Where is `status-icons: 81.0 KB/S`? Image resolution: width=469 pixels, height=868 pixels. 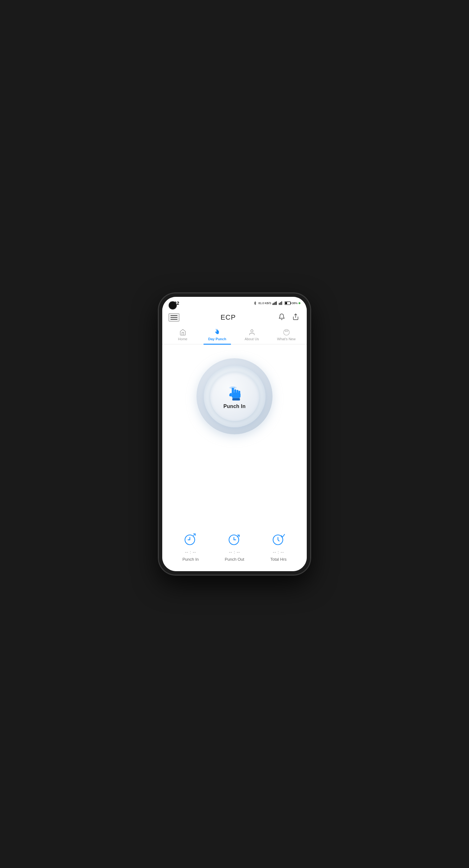
status-icons: 81.0 KB/S is located at coordinates (277, 303).